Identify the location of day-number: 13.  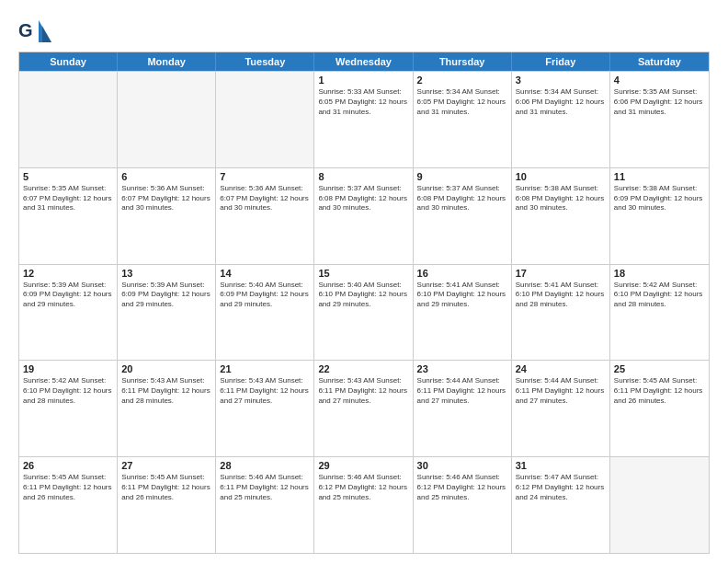
(166, 273).